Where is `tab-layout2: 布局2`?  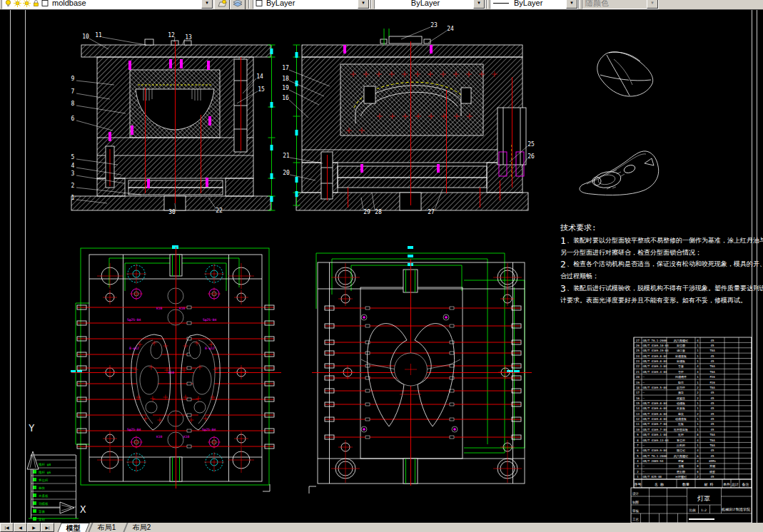 tab-layout2: 布局2 is located at coordinates (141, 528).